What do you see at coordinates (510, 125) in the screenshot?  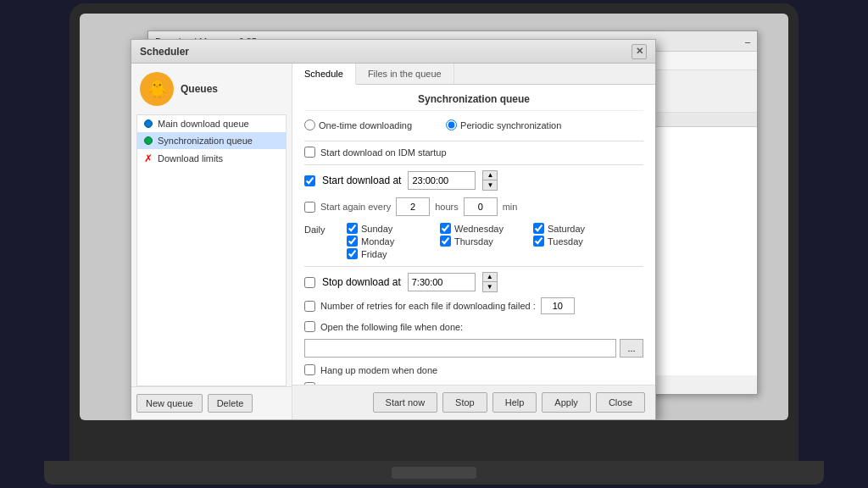 I see `periodic-label: Periodic synchronization` at bounding box center [510, 125].